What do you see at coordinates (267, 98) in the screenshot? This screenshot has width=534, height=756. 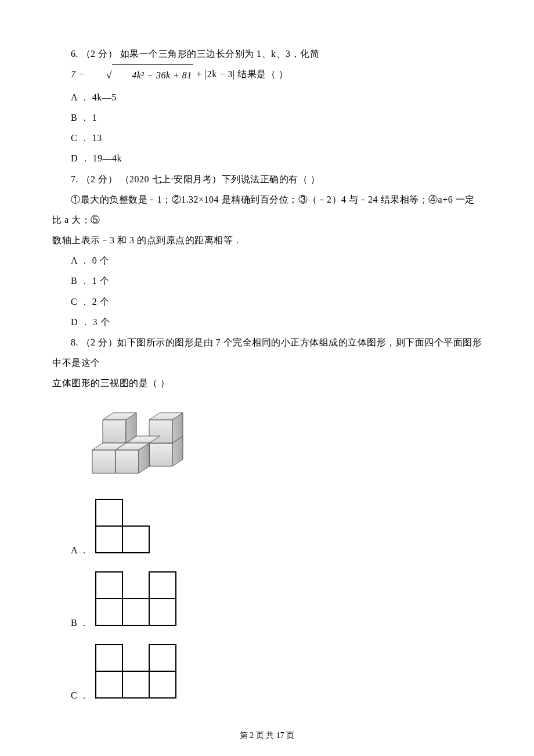 I see `q6-option-a: A ． 4k—5` at bounding box center [267, 98].